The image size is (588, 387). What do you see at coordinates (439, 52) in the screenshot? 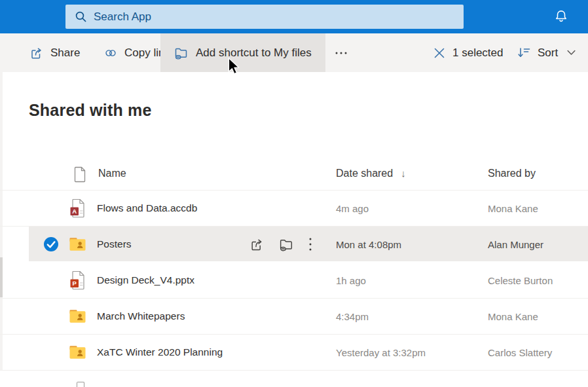
I see `clear-selection-button` at bounding box center [439, 52].